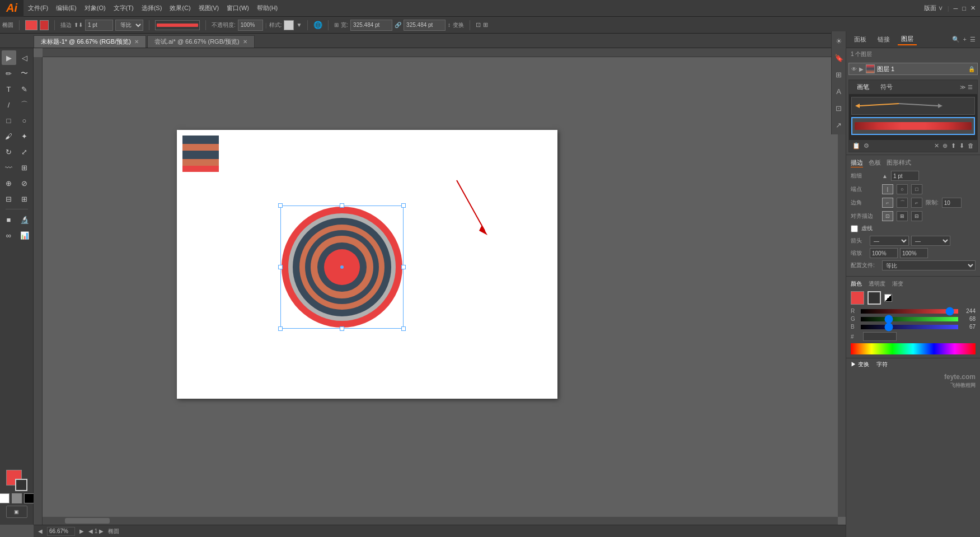  Describe the element at coordinates (82, 531) in the screenshot. I see `zoom-next-btn: ▶` at that location.